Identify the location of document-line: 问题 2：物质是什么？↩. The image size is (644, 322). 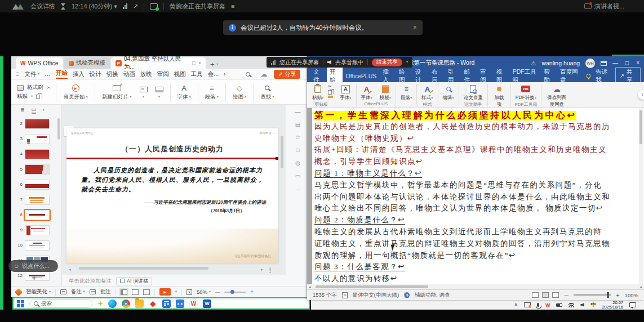
(477, 221).